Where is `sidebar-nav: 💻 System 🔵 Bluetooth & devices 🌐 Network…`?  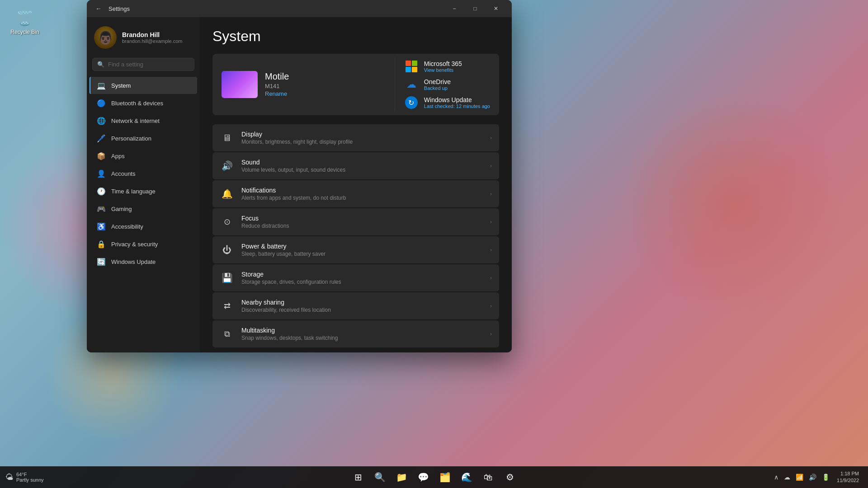
sidebar-nav: 💻 System 🔵 Bluetooth & devices 🌐 Network… is located at coordinates (143, 174).